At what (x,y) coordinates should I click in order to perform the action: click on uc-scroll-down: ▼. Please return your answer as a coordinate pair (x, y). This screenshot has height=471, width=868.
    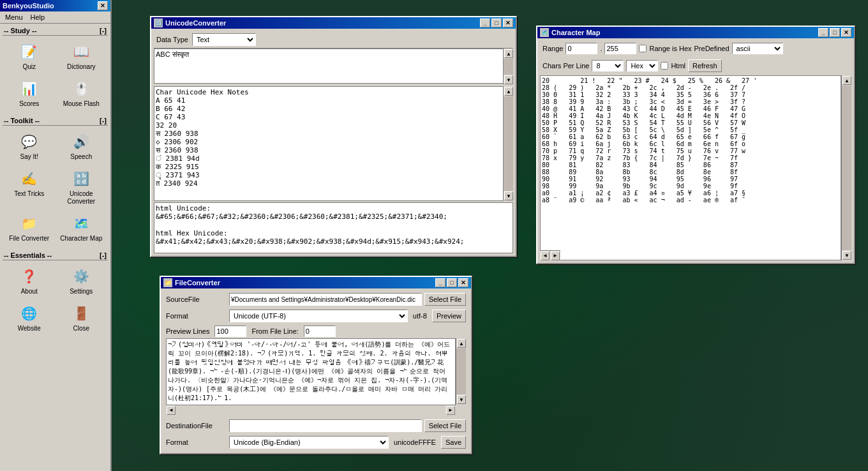
    Looking at the image, I should click on (509, 80).